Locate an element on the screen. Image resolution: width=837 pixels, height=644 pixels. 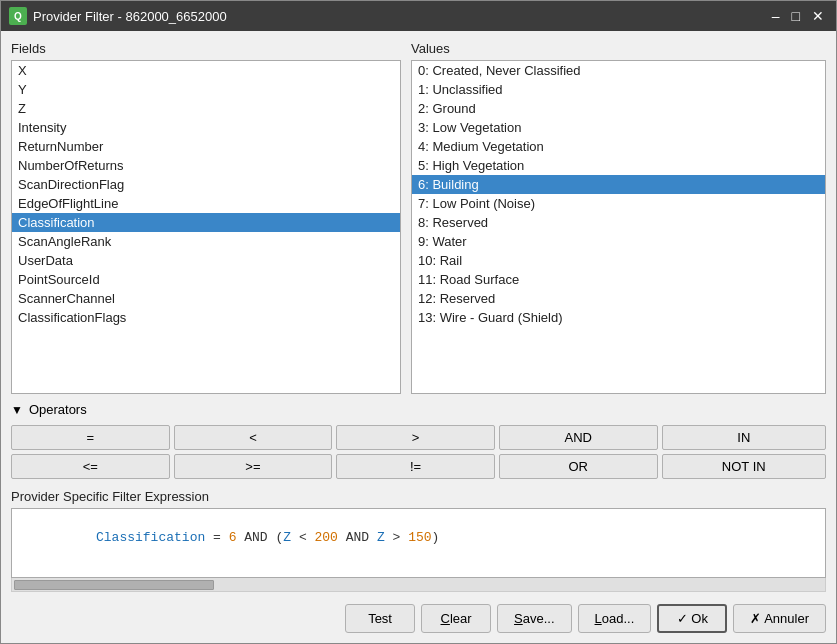
operators-label: Operators is located at coordinates (58, 410).